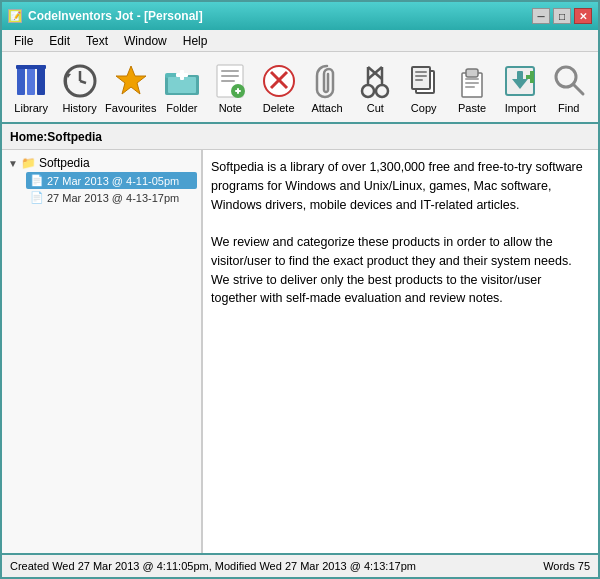  I want to click on close-button: ✕, so click(583, 16).